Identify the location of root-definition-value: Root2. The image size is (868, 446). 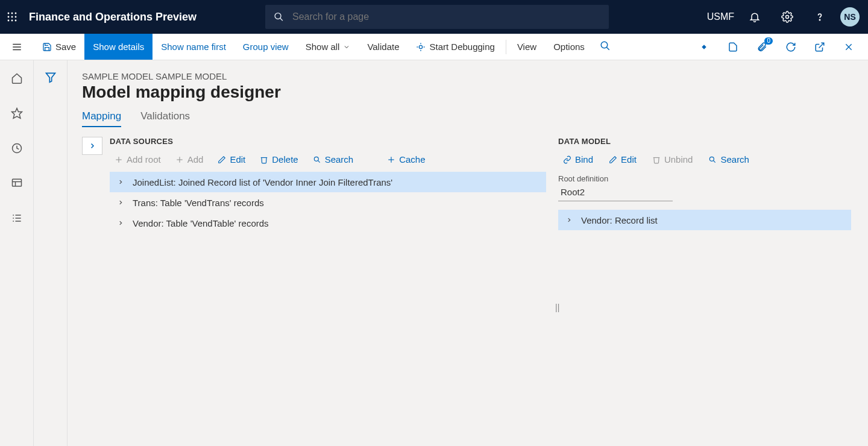
(615, 193).